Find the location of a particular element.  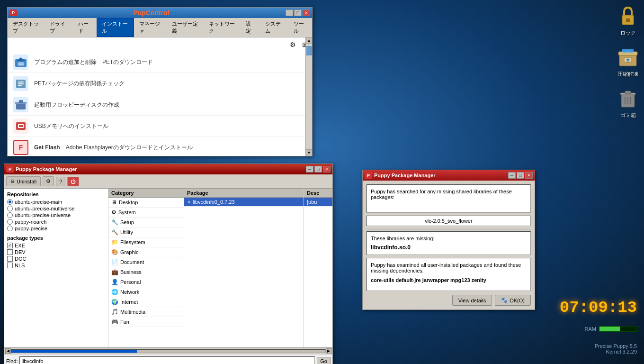

pcp-item-1: PETパッケージの依存関係チェック is located at coordinates (160, 83).